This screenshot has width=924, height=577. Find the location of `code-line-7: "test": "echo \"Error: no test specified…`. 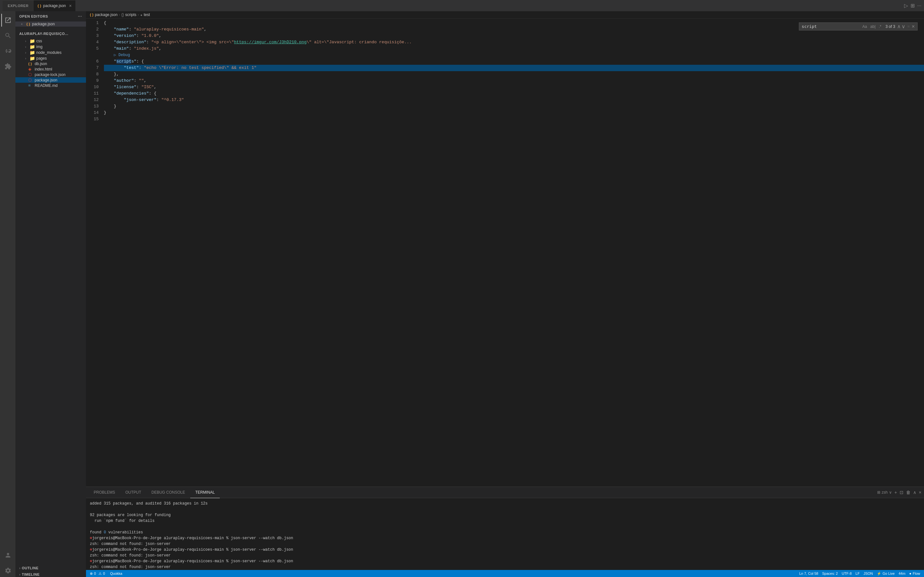

code-line-7: "test": "echo \"Error: no test specified… is located at coordinates (514, 68).